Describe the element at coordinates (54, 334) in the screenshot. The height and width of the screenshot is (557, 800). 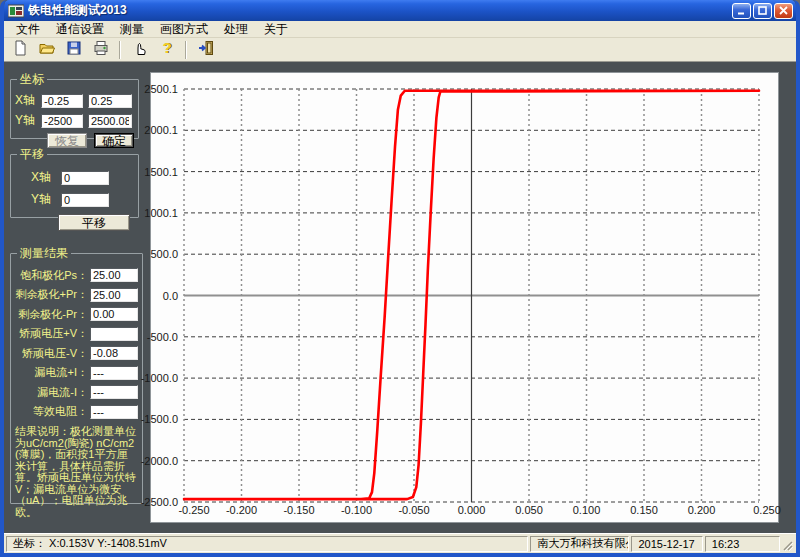
I see `result-label-3: 矫顽电压+V：` at that location.